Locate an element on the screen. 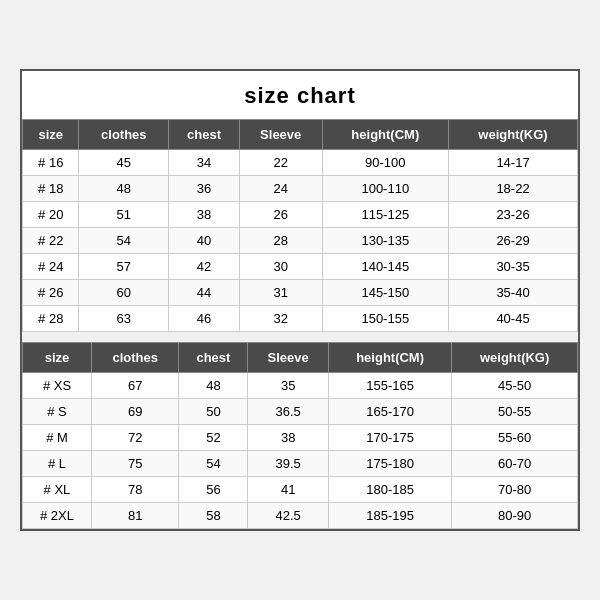 The image size is (600, 600). table-cell: # 24 is located at coordinates (51, 267).